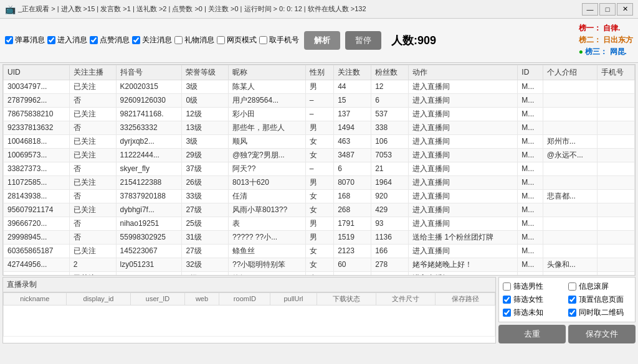  I want to click on table-row: 11072585...已关注215412238826级8013十620男8070…, so click(319, 182).